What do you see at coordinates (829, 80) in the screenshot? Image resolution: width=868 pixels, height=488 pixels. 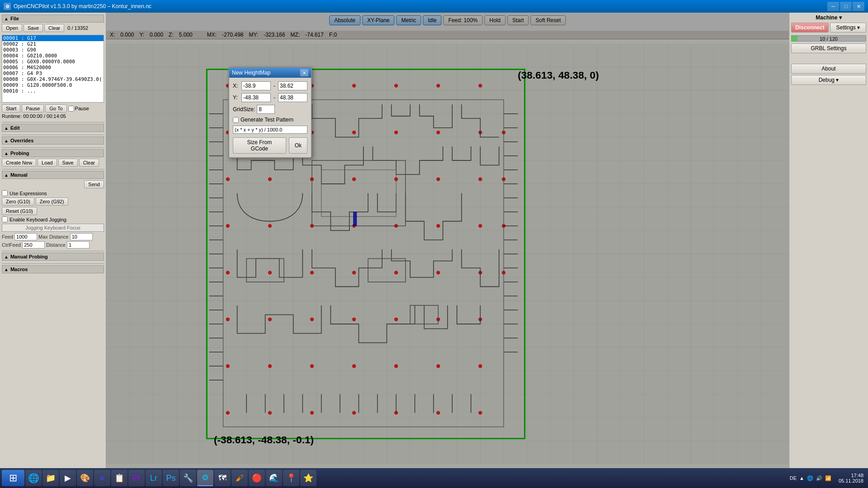 I see `debug-button: Debug ▾` at bounding box center [829, 80].